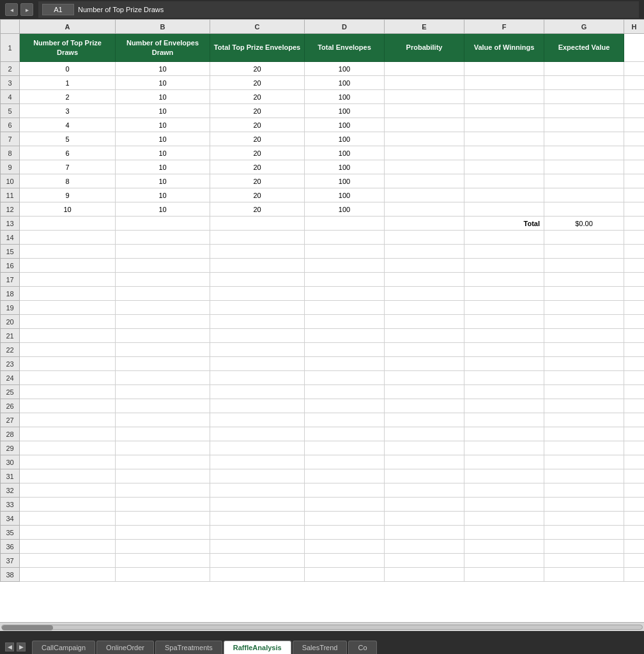 The height and width of the screenshot is (654, 644). Describe the element at coordinates (505, 280) in the screenshot. I see `cell-17-F` at that location.